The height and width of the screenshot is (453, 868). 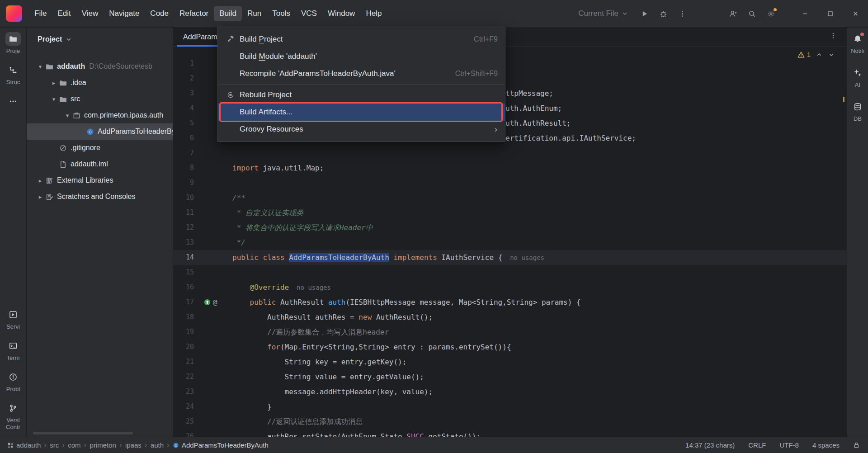 I want to click on menu-navigate: Navigate, so click(x=124, y=14).